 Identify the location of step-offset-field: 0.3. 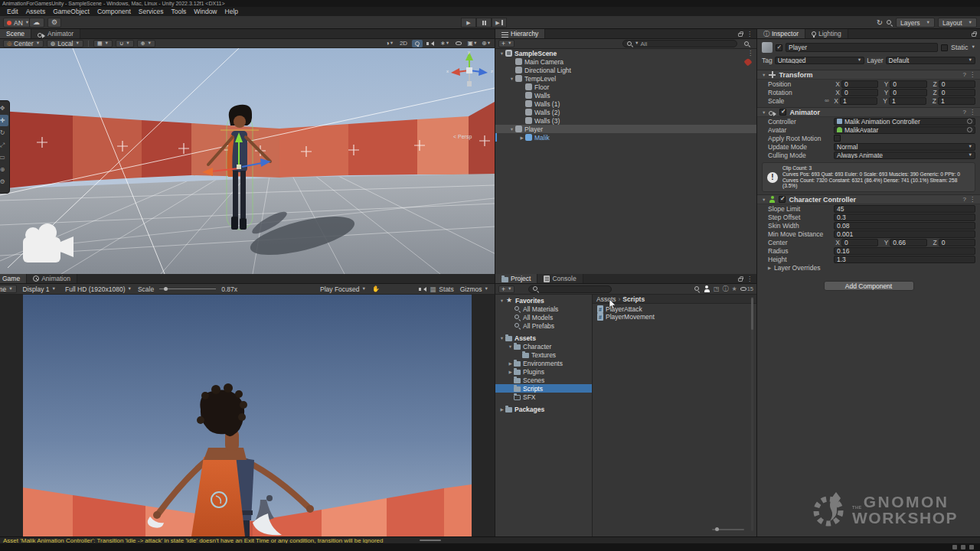
(905, 217).